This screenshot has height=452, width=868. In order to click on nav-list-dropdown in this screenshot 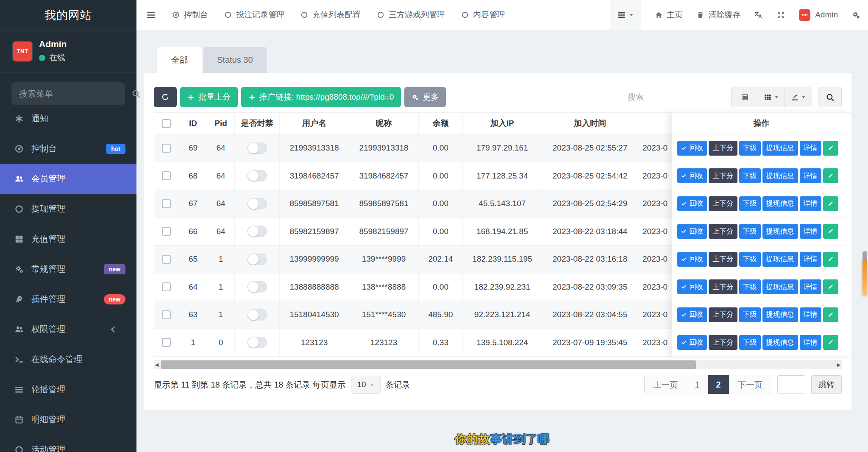, I will do `click(626, 15)`.